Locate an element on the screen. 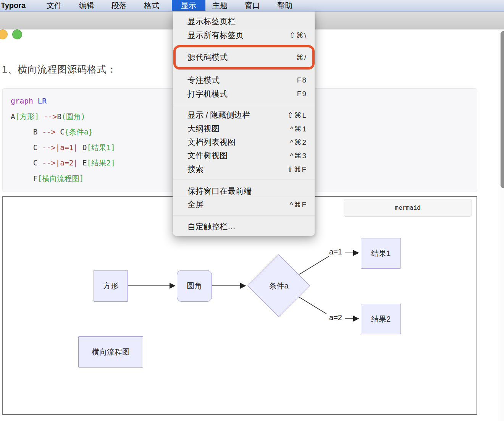  code-segment: (圆角) is located at coordinates (73, 117).